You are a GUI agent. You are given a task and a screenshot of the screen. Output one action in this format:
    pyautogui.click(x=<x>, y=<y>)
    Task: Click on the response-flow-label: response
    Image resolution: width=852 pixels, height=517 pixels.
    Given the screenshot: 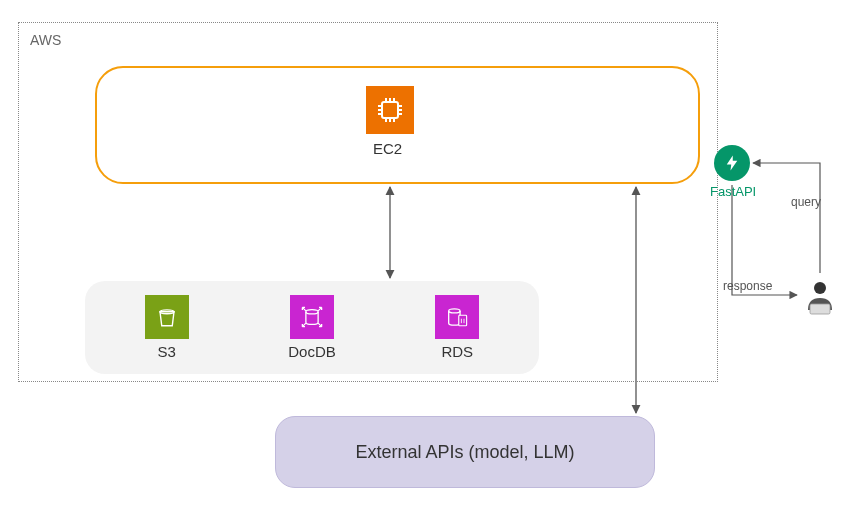 What is the action you would take?
    pyautogui.click(x=748, y=286)
    